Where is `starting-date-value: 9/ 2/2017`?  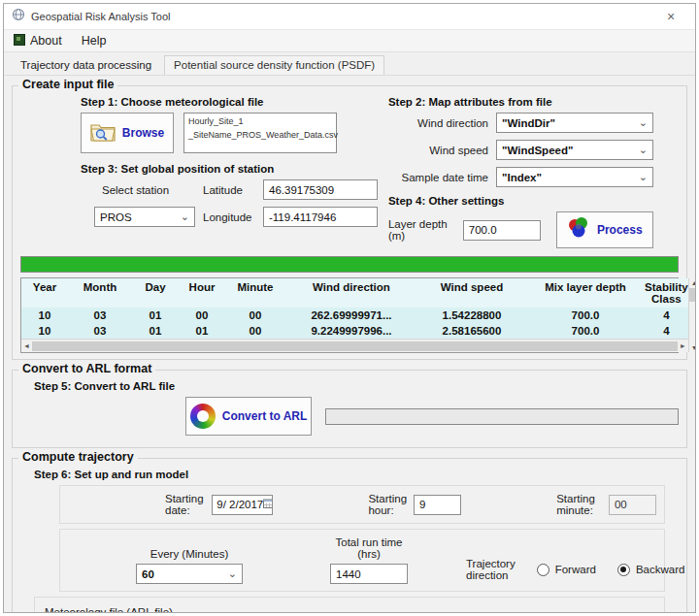
starting-date-value: 9/ 2/2017 is located at coordinates (240, 504).